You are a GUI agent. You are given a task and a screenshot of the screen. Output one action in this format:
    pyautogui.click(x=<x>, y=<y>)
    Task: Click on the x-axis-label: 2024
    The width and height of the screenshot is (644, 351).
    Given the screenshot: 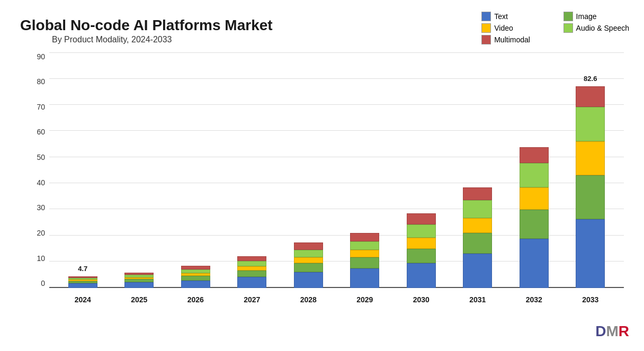 What is the action you would take?
    pyautogui.click(x=83, y=300)
    